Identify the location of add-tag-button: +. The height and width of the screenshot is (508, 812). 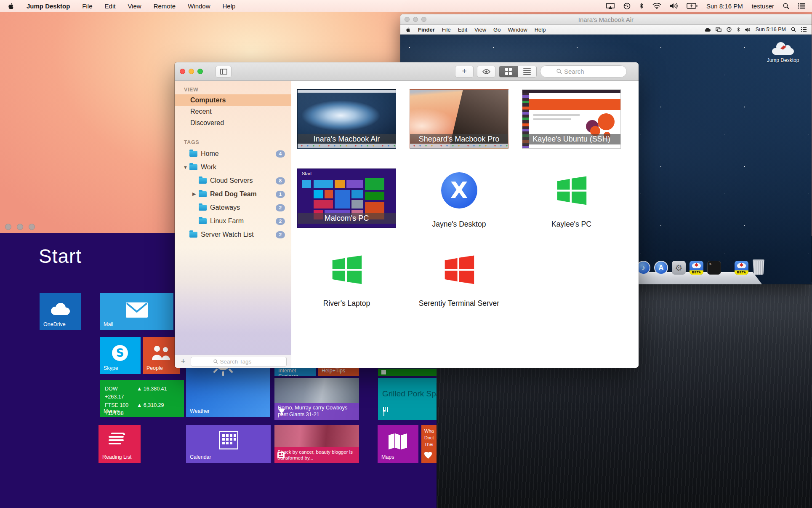
(183, 361).